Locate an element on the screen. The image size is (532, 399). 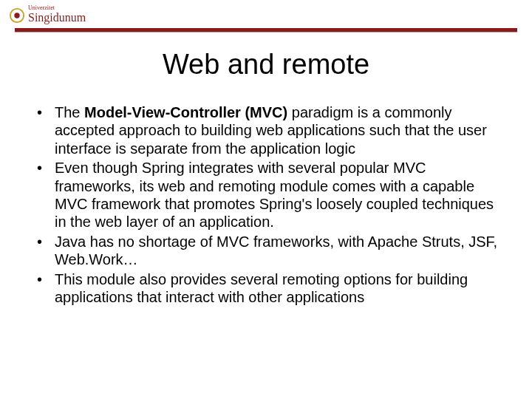
list-item: Java has no shortage of MVC frameworks, … is located at coordinates (270, 251).